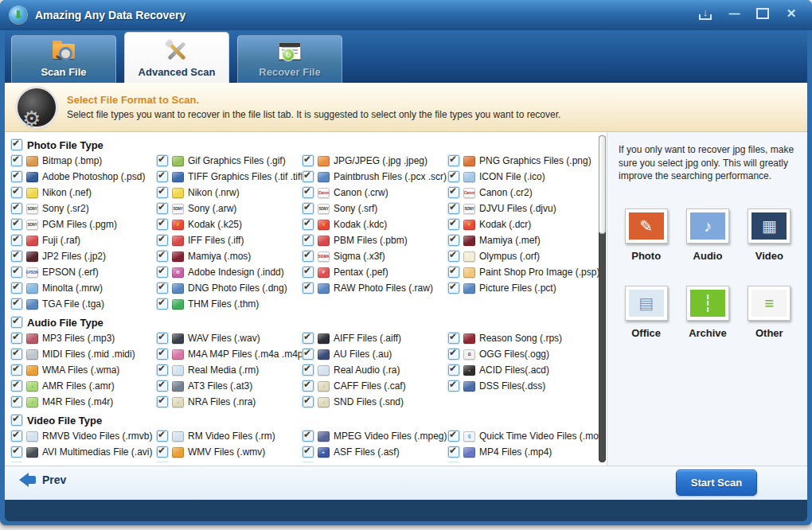 Image resolution: width=812 pixels, height=530 pixels. What do you see at coordinates (228, 193) in the screenshot?
I see `file-type-row: Nikon (.nrw)` at bounding box center [228, 193].